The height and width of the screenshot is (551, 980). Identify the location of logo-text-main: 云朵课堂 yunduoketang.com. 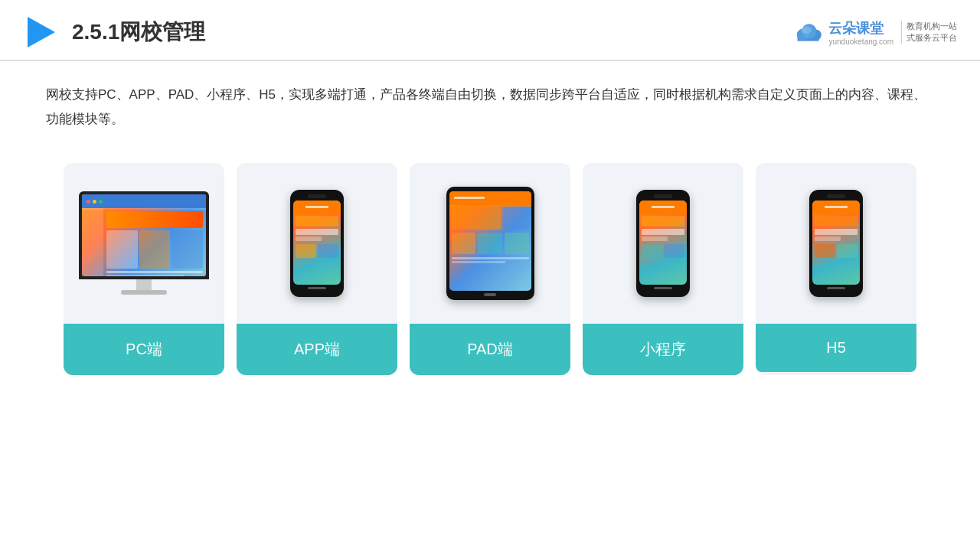
(861, 32).